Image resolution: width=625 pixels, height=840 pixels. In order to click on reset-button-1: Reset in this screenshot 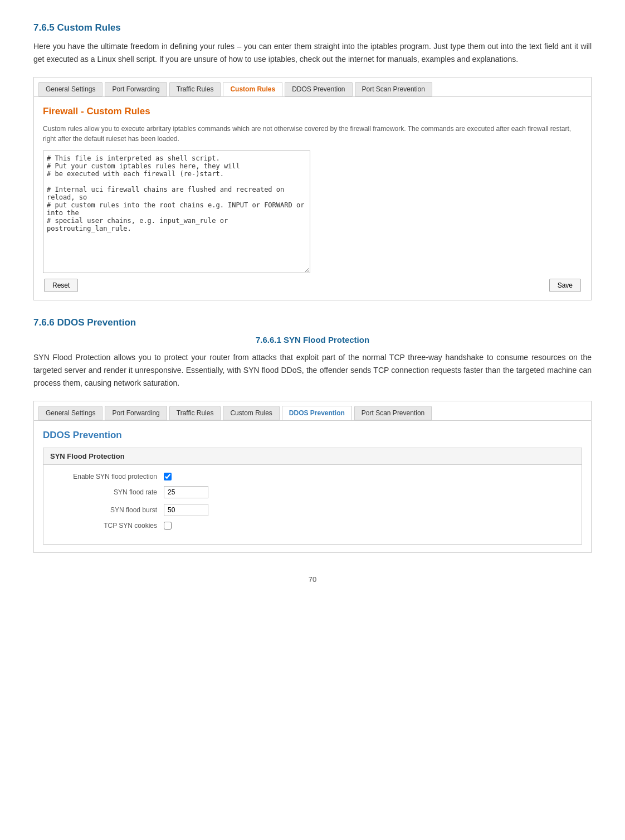, I will do `click(61, 285)`.